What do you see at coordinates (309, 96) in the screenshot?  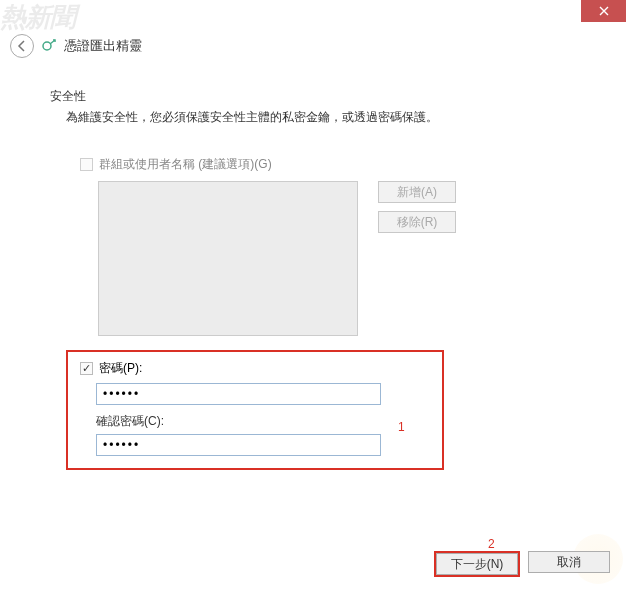 I see `security-heading: 安全性` at bounding box center [309, 96].